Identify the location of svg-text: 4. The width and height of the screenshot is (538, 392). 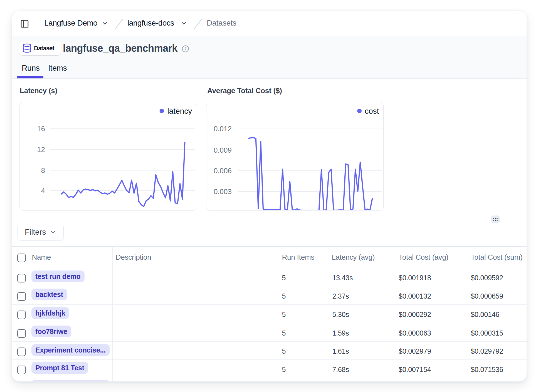
(43, 190).